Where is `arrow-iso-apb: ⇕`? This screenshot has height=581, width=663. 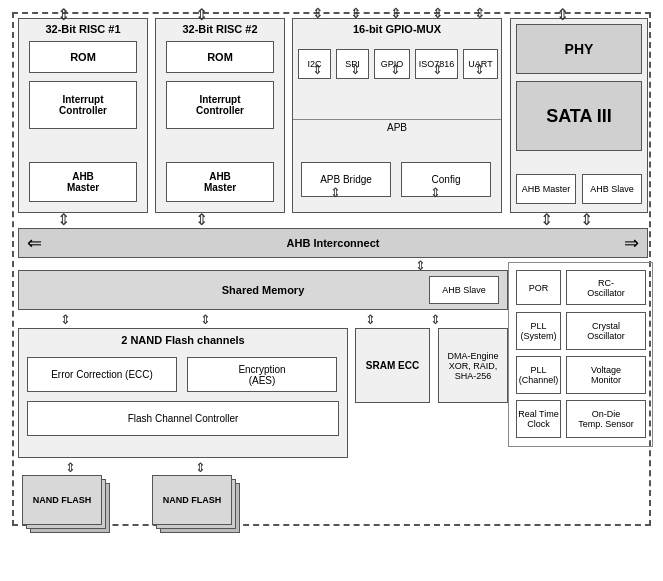
arrow-iso-apb: ⇕ is located at coordinates (438, 70).